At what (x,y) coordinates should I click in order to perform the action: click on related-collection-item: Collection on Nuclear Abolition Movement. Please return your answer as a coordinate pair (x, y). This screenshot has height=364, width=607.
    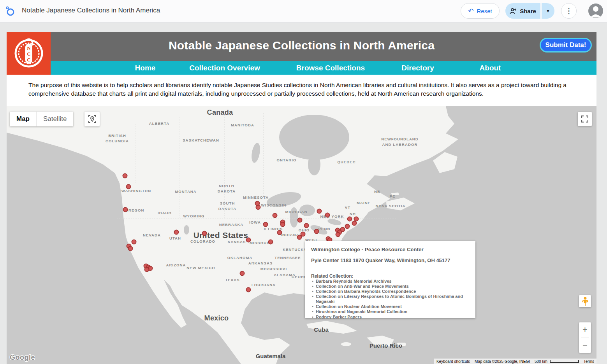
    Looking at the image, I should click on (390, 306).